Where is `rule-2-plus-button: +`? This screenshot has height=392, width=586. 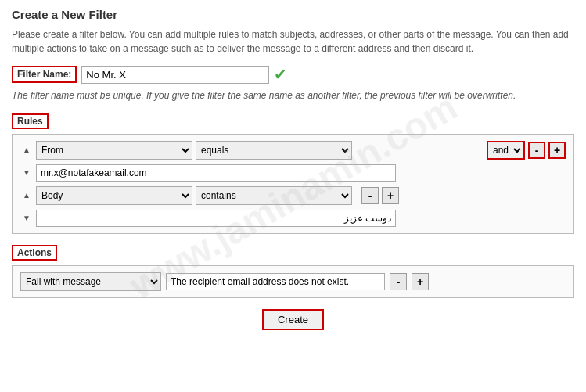
rule-2-plus-button: + is located at coordinates (390, 196).